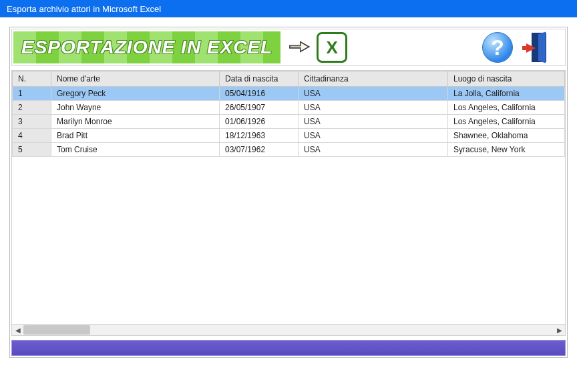 The width and height of the screenshot is (577, 392). What do you see at coordinates (498, 48) in the screenshot?
I see `help-icon: ?` at bounding box center [498, 48].